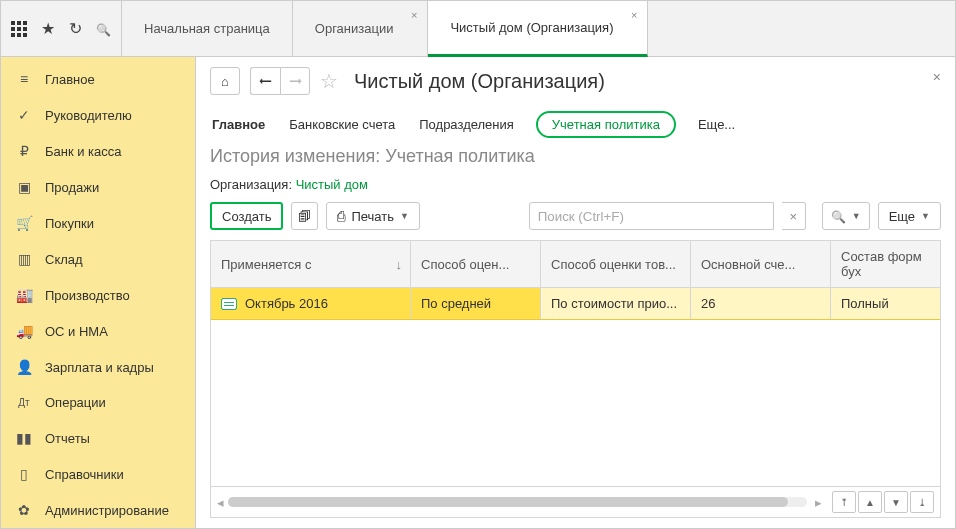 The height and width of the screenshot is (529, 956). I want to click on search-icon, so click(104, 29).